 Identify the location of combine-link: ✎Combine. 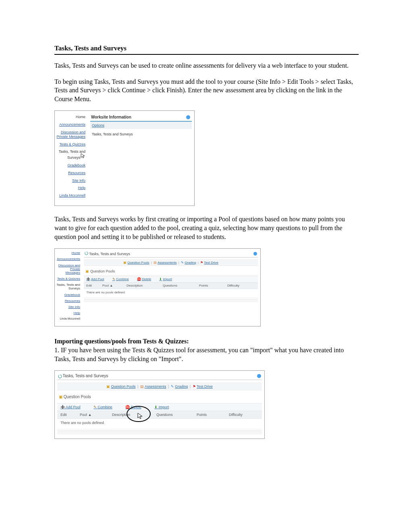
(121, 279).